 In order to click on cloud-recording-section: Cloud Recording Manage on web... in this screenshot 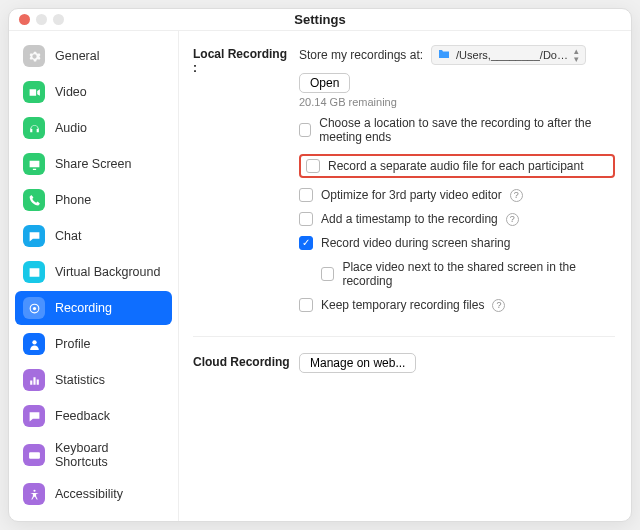, I will do `click(404, 363)`.